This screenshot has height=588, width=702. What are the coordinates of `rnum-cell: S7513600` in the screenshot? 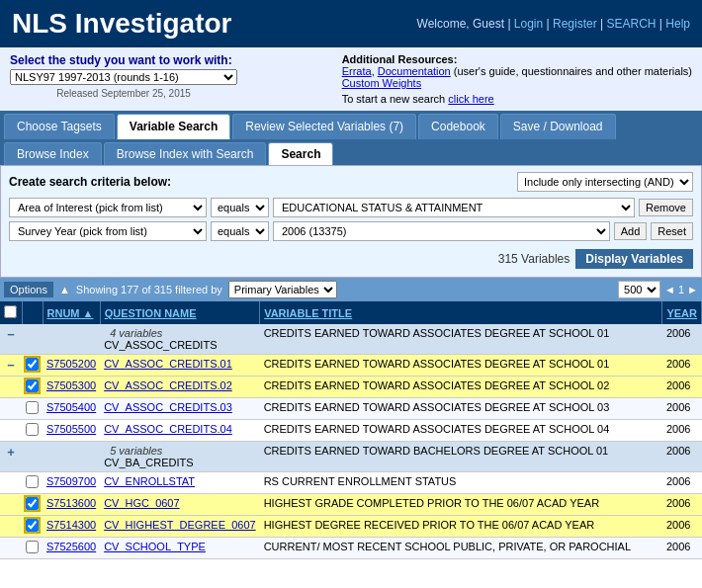 It's located at (71, 505).